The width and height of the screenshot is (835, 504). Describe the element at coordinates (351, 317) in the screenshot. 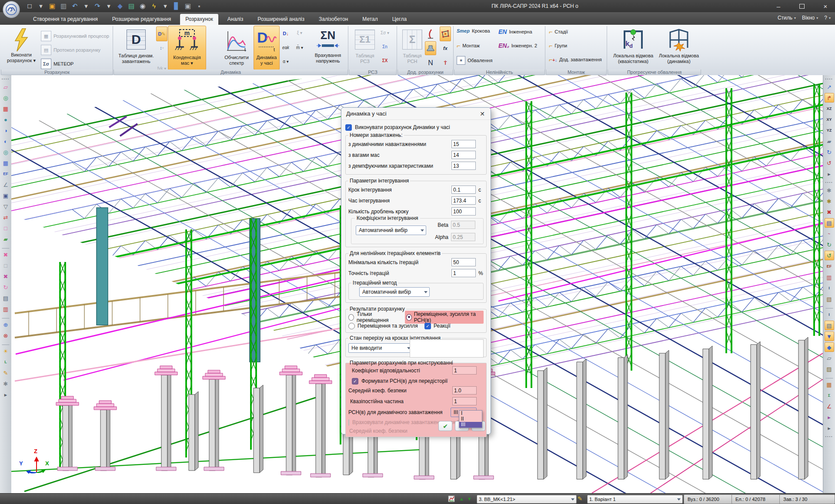

I see `only-displacements-radio` at that location.